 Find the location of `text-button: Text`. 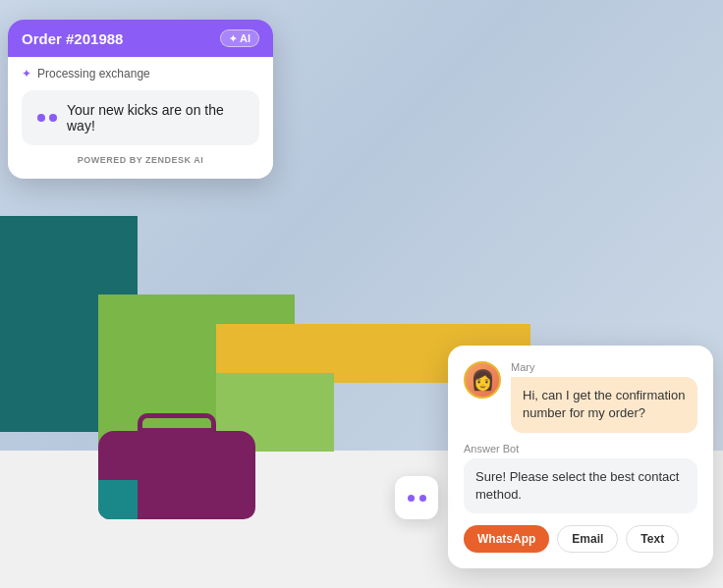

text-button: Text is located at coordinates (652, 539).